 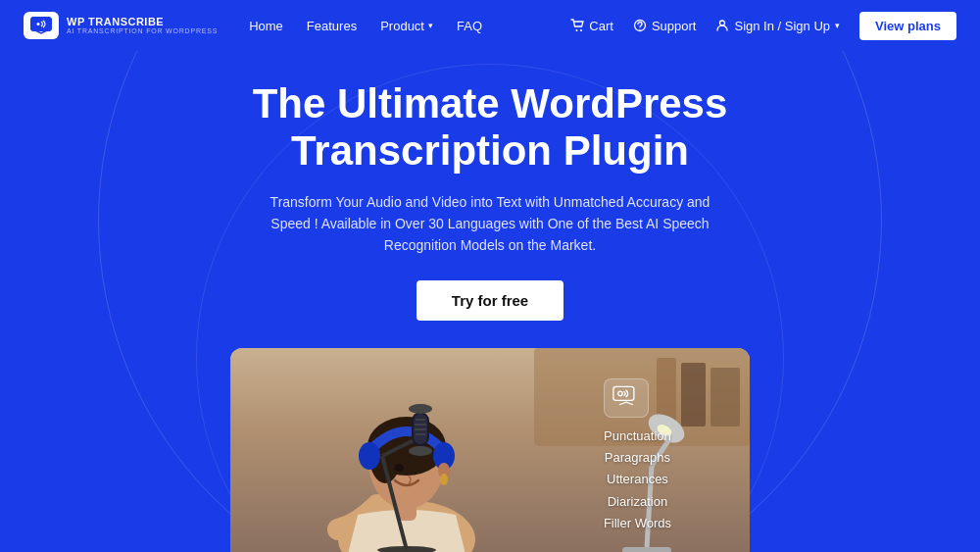 I want to click on cart-icon, so click(x=577, y=25).